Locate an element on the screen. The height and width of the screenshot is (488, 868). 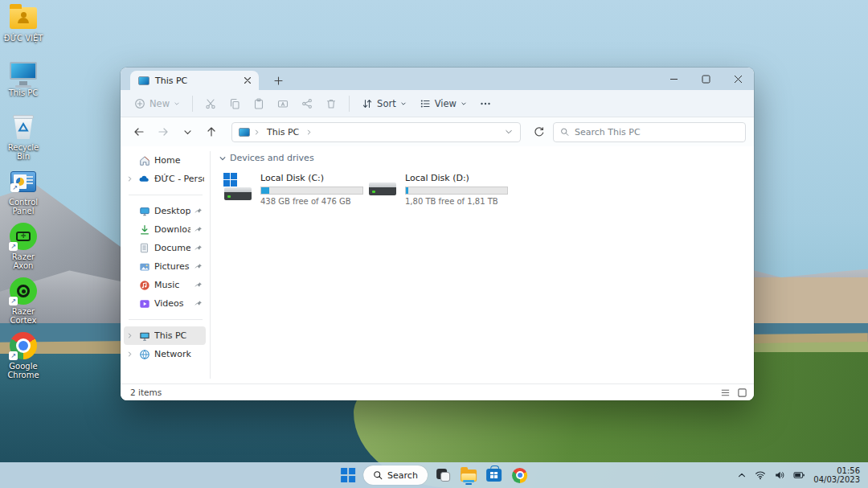
copy-icon is located at coordinates (235, 104).